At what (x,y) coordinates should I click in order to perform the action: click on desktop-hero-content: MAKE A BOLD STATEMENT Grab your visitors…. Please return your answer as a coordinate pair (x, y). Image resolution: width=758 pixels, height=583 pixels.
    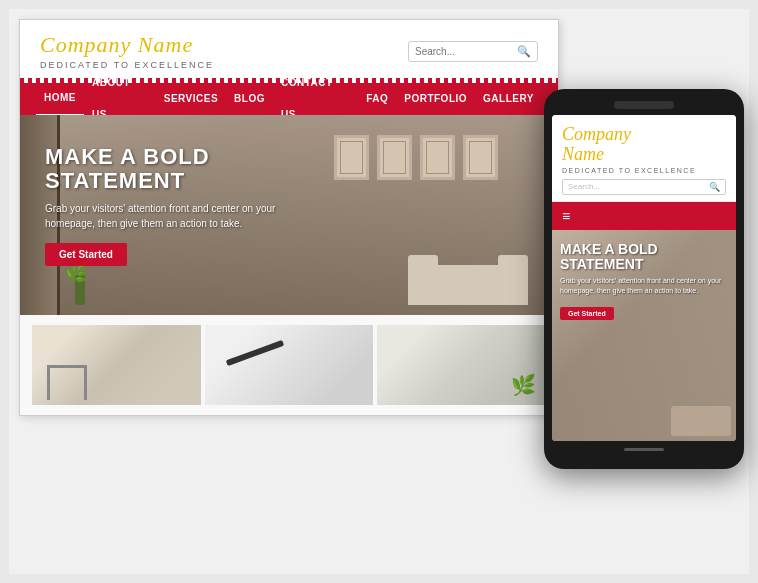
    Looking at the image, I should click on (165, 206).